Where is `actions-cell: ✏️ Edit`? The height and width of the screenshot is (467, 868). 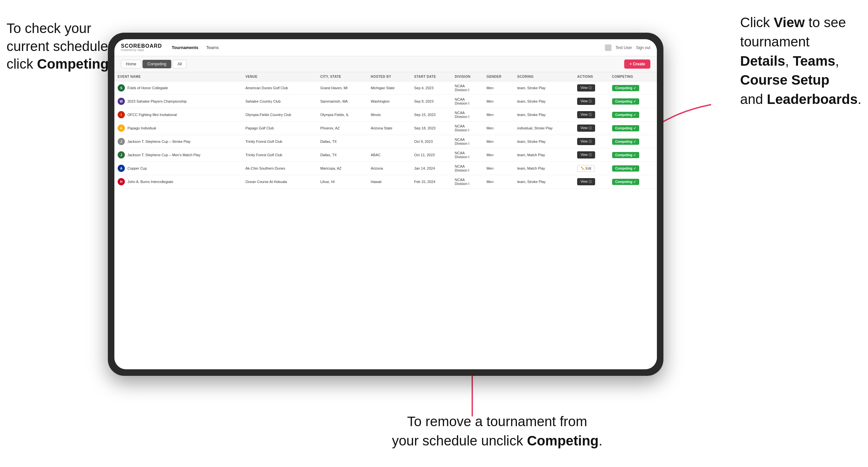 actions-cell: ✏️ Edit is located at coordinates (591, 168).